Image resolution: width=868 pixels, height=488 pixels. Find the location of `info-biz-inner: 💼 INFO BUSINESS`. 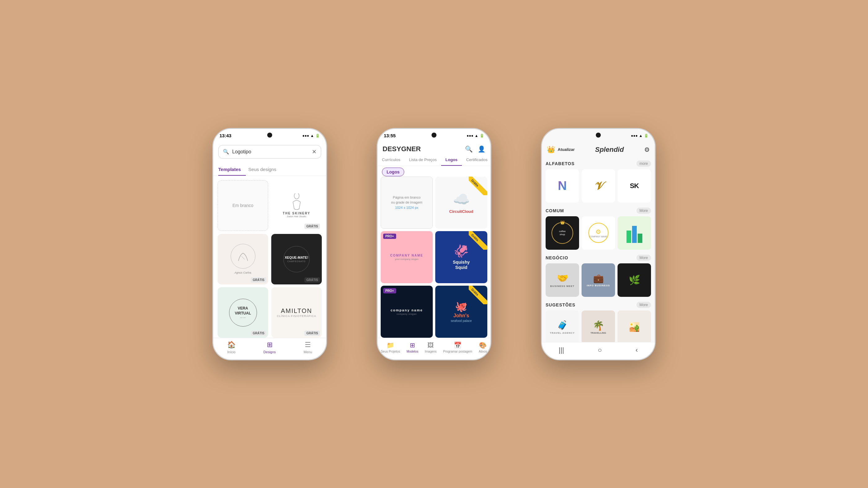

info-biz-inner: 💼 INFO BUSINESS is located at coordinates (598, 280).